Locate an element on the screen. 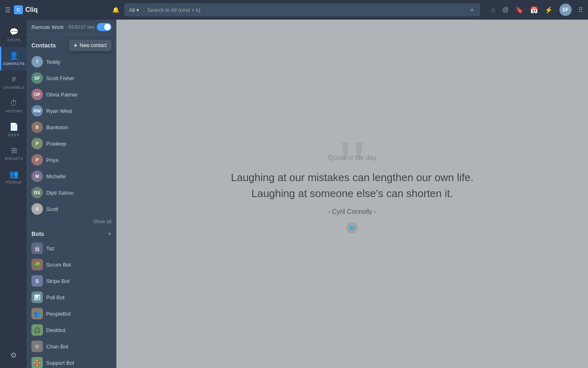 The width and height of the screenshot is (588, 368). topbar-left: ☰ C Cliq 🔔 is located at coordinates (62, 10).